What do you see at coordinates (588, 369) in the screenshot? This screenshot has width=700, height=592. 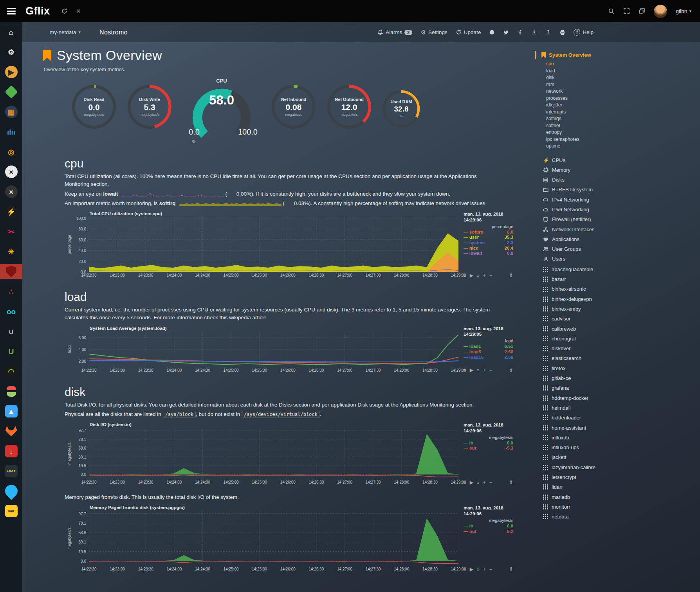 I see `menu-app-item: firefox` at bounding box center [588, 369].